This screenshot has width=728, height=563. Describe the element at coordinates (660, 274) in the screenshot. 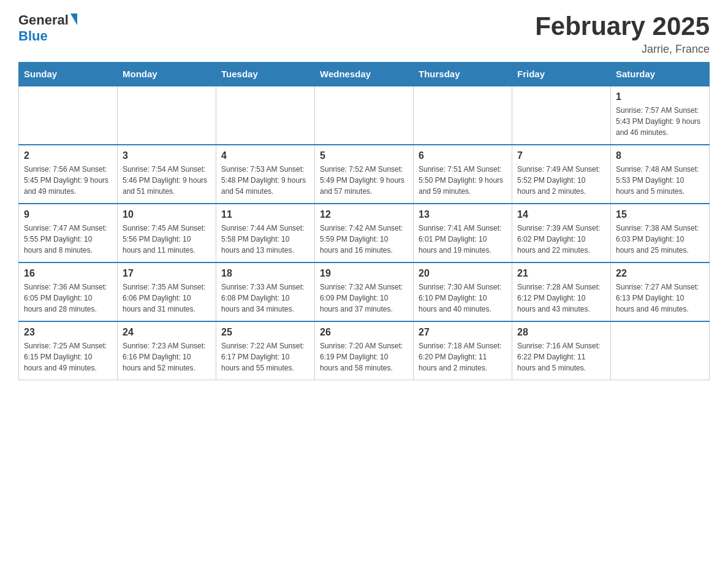

I see `day-number: 22` at that location.